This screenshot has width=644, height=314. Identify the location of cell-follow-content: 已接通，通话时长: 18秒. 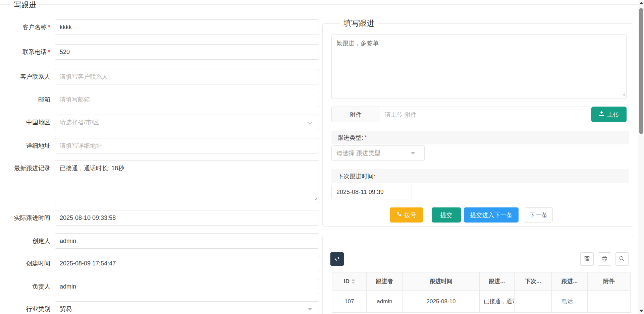
(497, 302).